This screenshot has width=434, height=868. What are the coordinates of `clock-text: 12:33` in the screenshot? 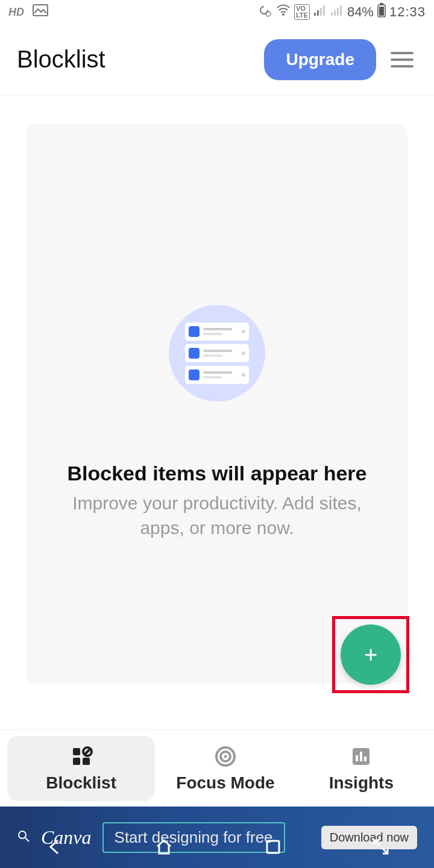 It's located at (407, 12).